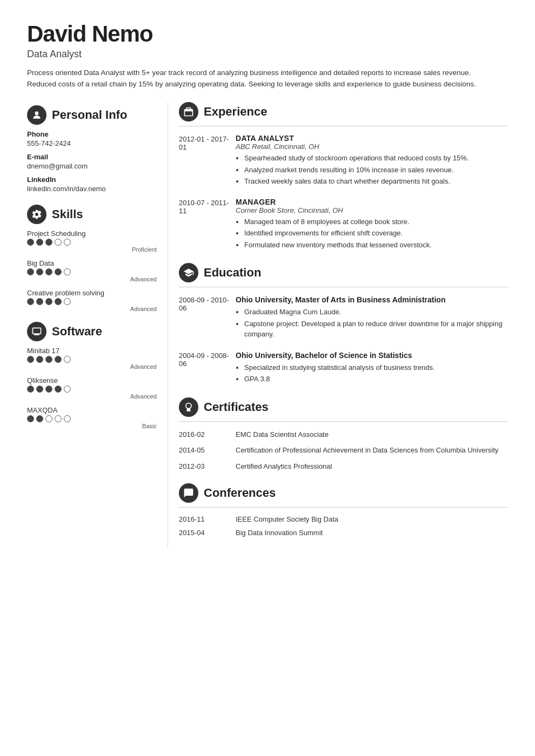 Image resolution: width=535 pixels, height=756 pixels. I want to click on software-name: Qliksense, so click(92, 380).